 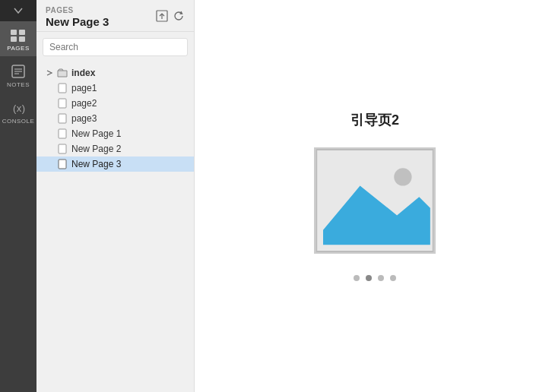 I want to click on pagination-dots, so click(x=375, y=278).